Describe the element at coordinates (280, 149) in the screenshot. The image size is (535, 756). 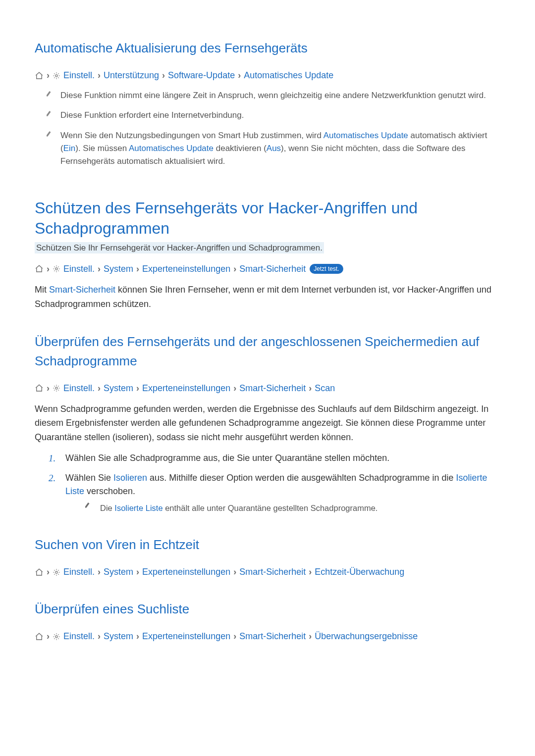
I see `note-text: Wenn Sie den Nutzungsbedingungen von Sma…` at that location.